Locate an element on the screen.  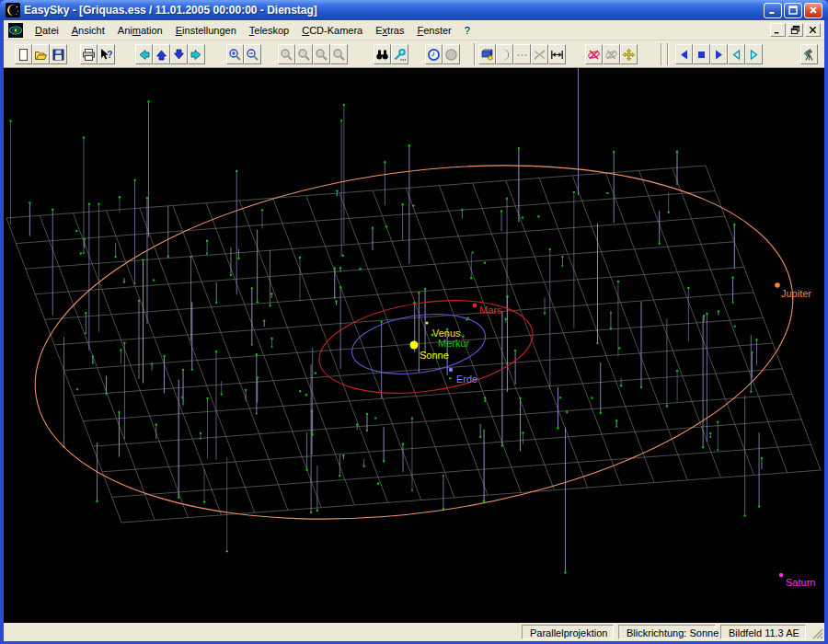
sphere-button is located at coordinates (451, 54).